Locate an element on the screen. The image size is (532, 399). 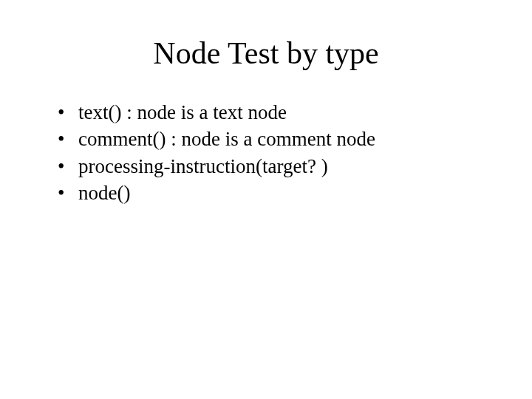
list-item: • comment() : node is a comment node is located at coordinates (276, 139).